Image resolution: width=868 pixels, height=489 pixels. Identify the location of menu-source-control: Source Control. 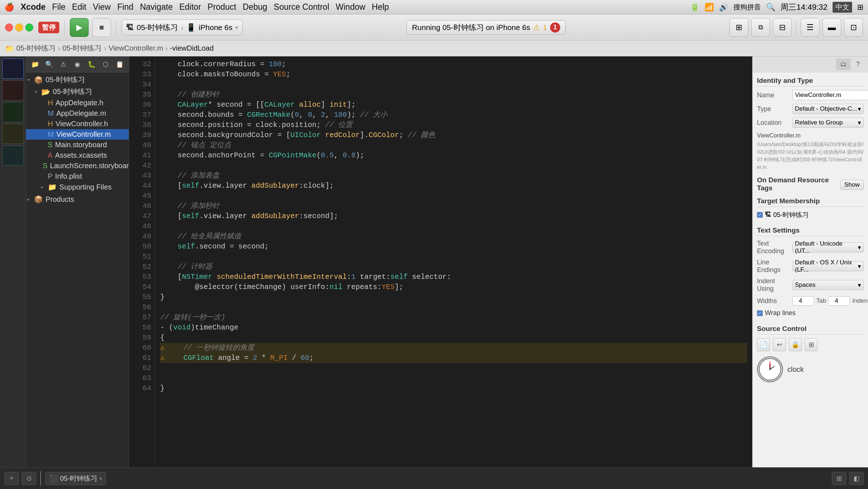
(302, 7).